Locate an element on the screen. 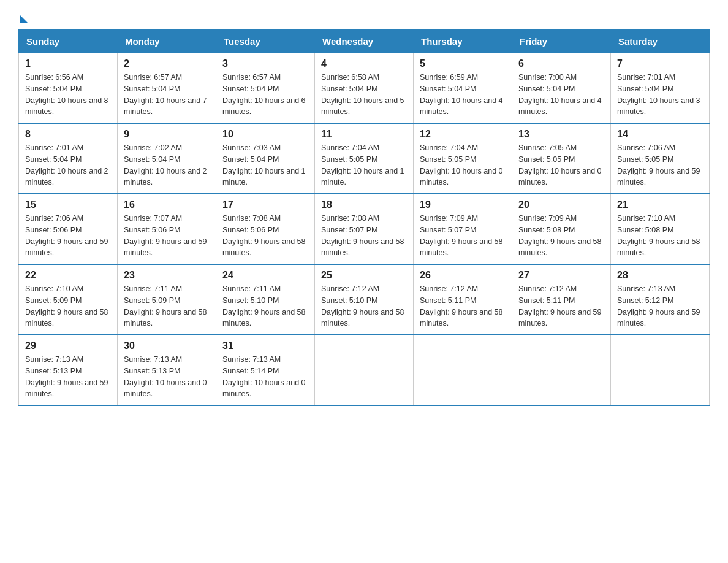 Image resolution: width=728 pixels, height=563 pixels. calendar-cell: 21 Sunrise: 7:10 AM Sunset: 5:08 PM Dayl… is located at coordinates (661, 229).